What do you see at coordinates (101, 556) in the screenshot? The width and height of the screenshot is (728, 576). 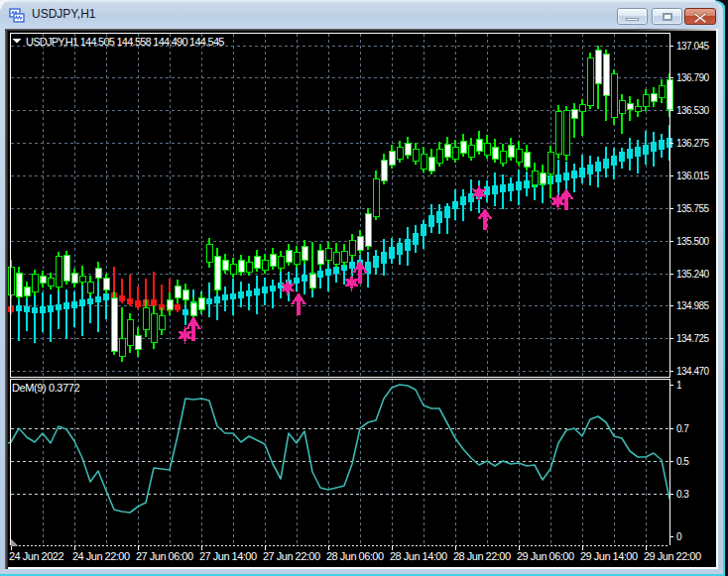 I see `svg-text: 24 Jun 22:00` at bounding box center [101, 556].